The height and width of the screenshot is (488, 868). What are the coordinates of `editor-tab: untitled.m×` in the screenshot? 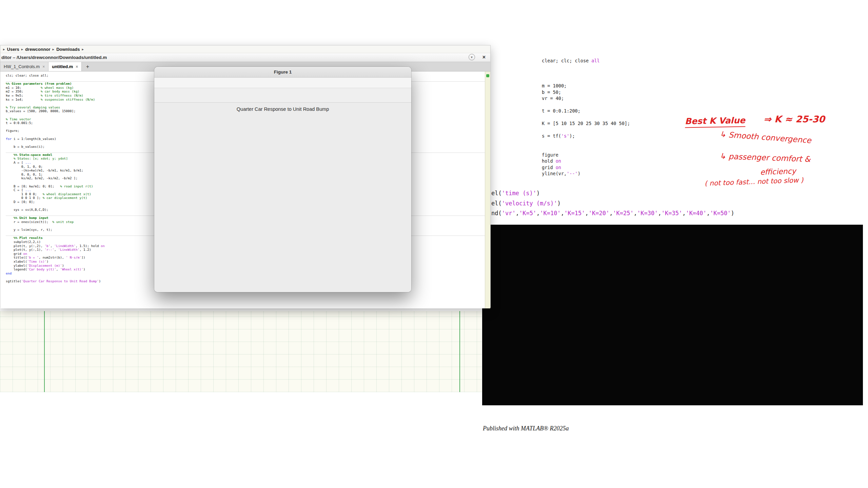 It's located at (65, 66).